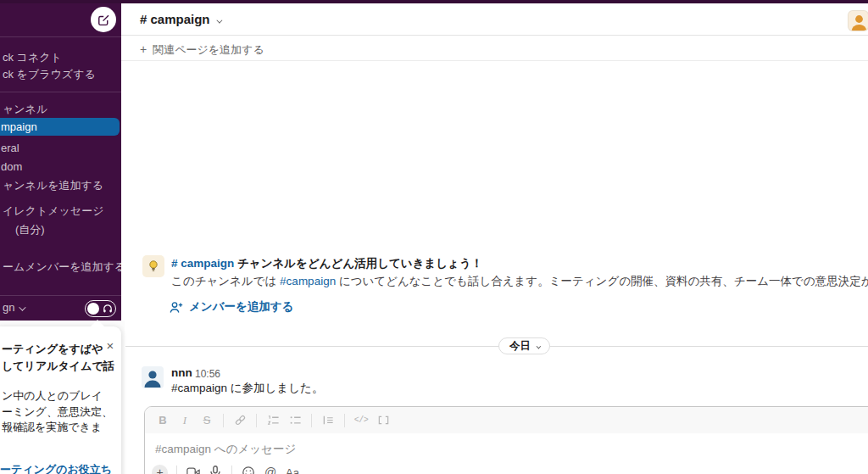 Image resolution: width=868 pixels, height=474 pixels. What do you see at coordinates (241, 421) in the screenshot?
I see `link-icon` at bounding box center [241, 421].